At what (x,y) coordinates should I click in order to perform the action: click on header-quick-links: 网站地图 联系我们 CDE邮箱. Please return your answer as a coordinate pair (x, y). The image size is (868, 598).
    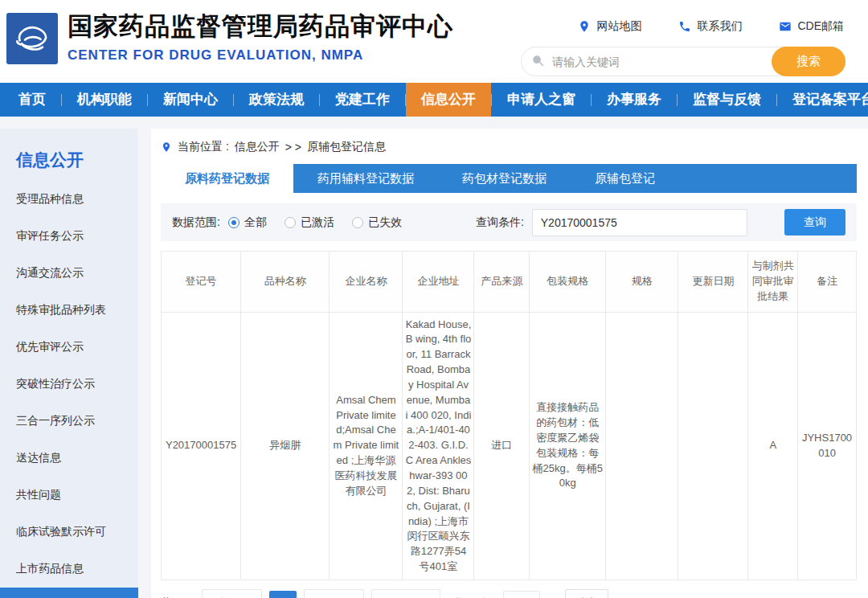
    Looking at the image, I should click on (710, 27).